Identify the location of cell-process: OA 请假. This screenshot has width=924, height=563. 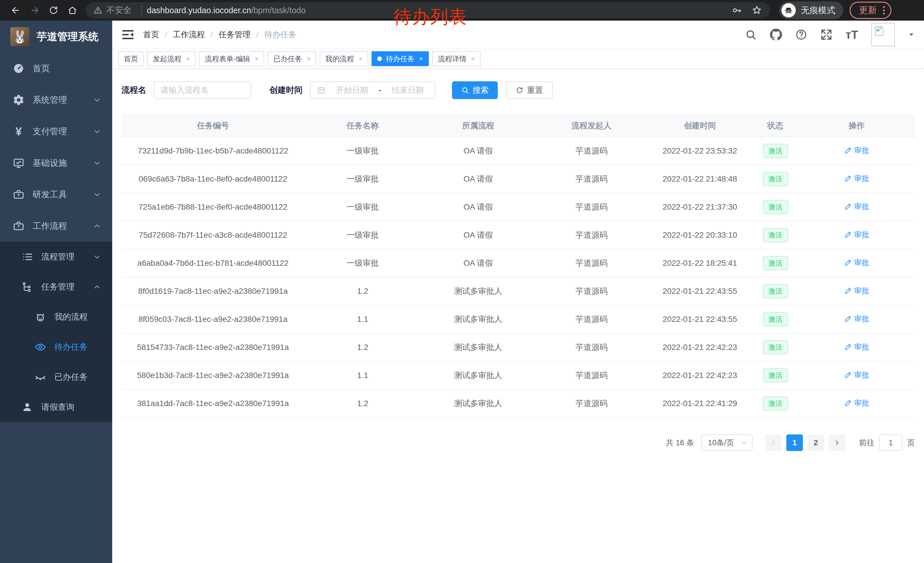
(478, 263).